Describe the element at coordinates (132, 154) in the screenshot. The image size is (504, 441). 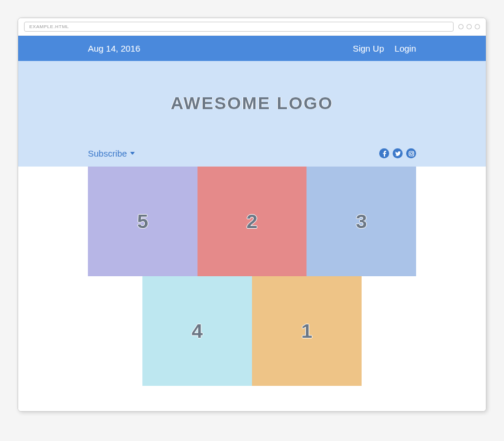
I see `caret-down-icon` at that location.